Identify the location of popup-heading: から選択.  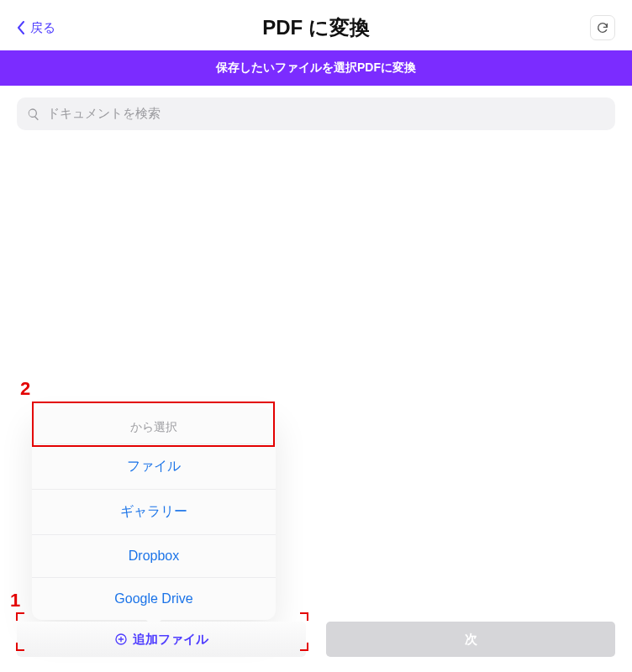
(154, 426).